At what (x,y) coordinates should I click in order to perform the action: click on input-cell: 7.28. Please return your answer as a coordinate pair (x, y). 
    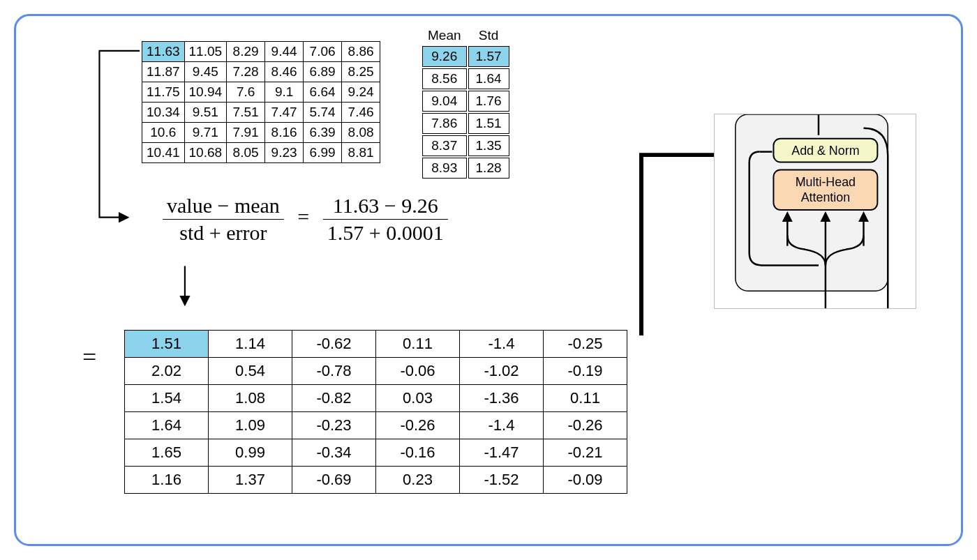
    Looking at the image, I should click on (246, 73).